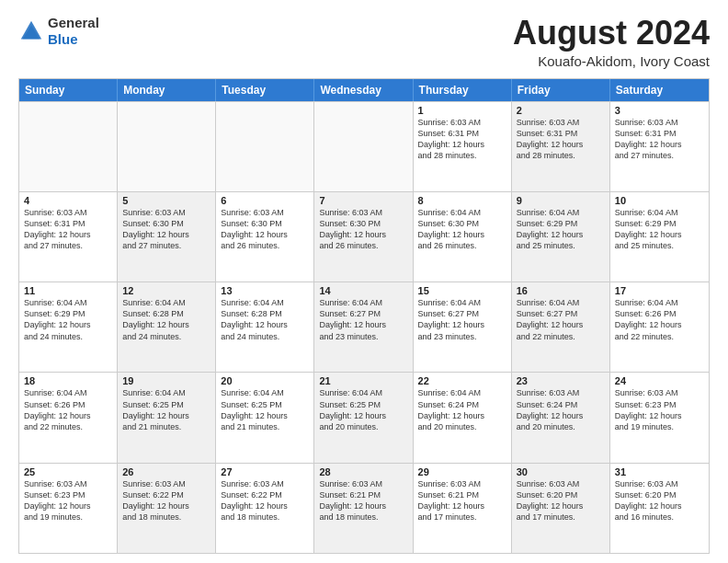 This screenshot has height=563, width=728. I want to click on calendar-cell: 11Sunrise: 6:04 AM Sunset: 6:29 PM Dayli…, so click(68, 327).